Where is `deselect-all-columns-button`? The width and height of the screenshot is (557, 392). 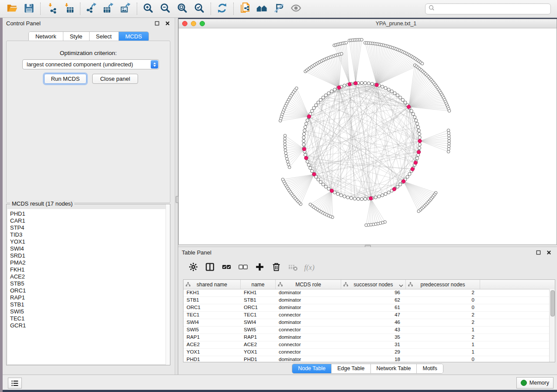 deselect-all-columns-button is located at coordinates (243, 268).